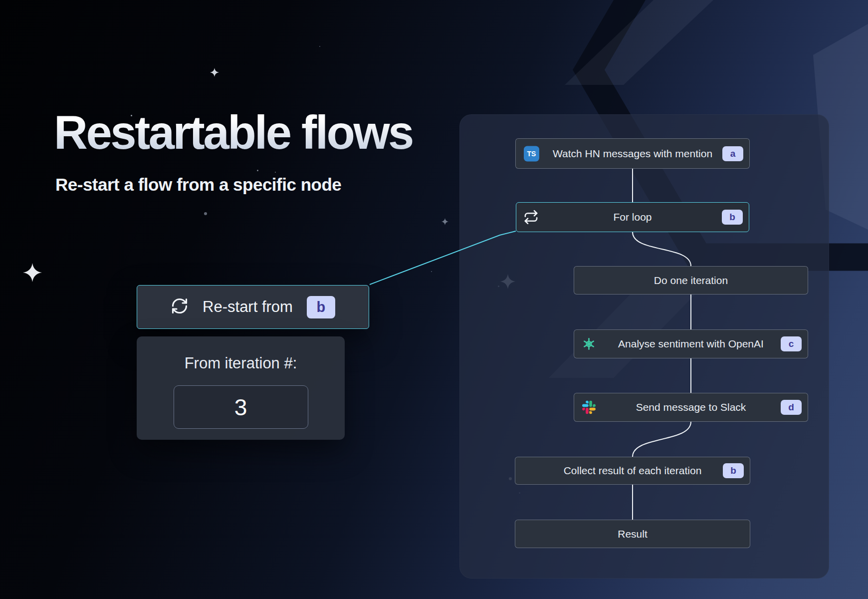 Image resolution: width=868 pixels, height=599 pixels. What do you see at coordinates (791, 344) in the screenshot?
I see `node-badge: c` at bounding box center [791, 344].